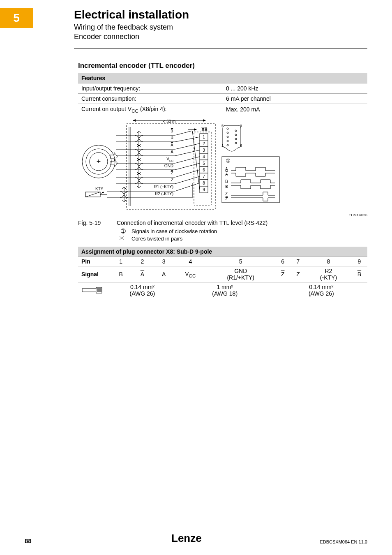 This screenshot has width=392, height=555. What do you see at coordinates (223, 89) in the screenshot?
I see `table-row: Input/output frequency: 0 ... 200 kHz` at bounding box center [223, 89].